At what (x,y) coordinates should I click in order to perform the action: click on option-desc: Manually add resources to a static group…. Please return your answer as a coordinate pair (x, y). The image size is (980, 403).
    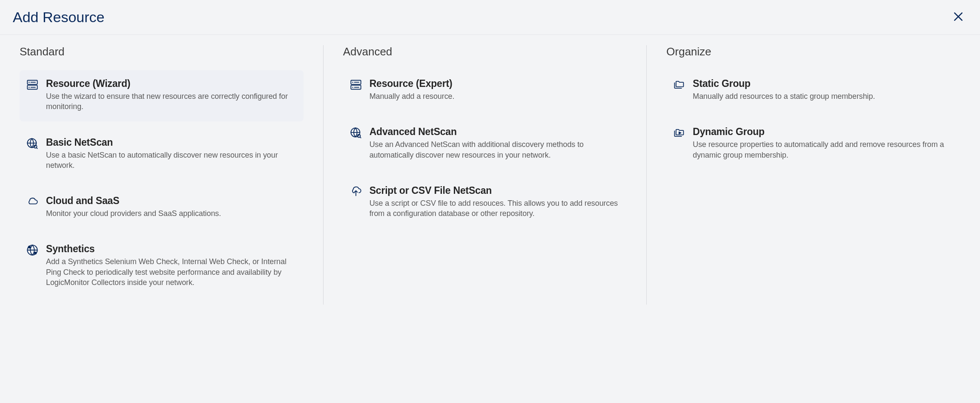
    Looking at the image, I should click on (823, 96).